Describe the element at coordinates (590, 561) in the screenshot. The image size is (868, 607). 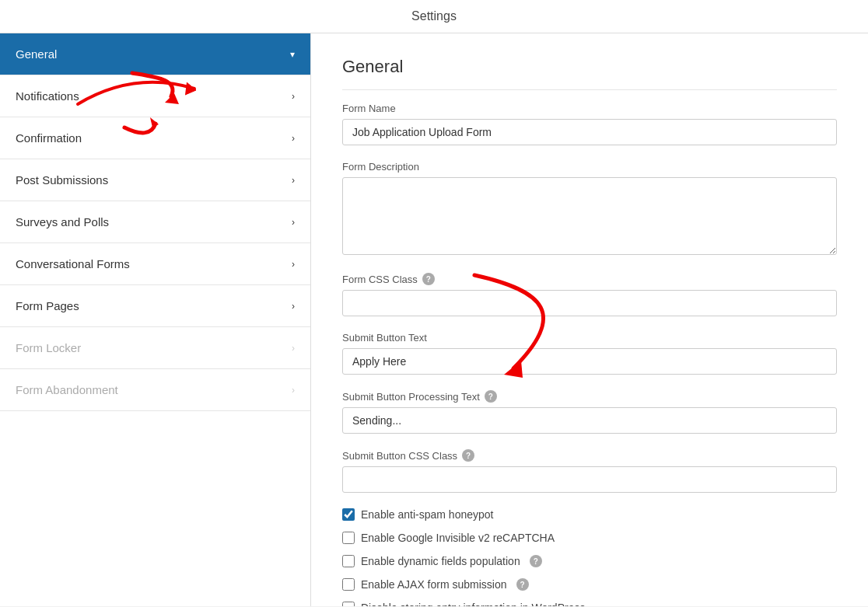
I see `checkbox-dynamic-fields: Enable dynamic fields population ?` at that location.